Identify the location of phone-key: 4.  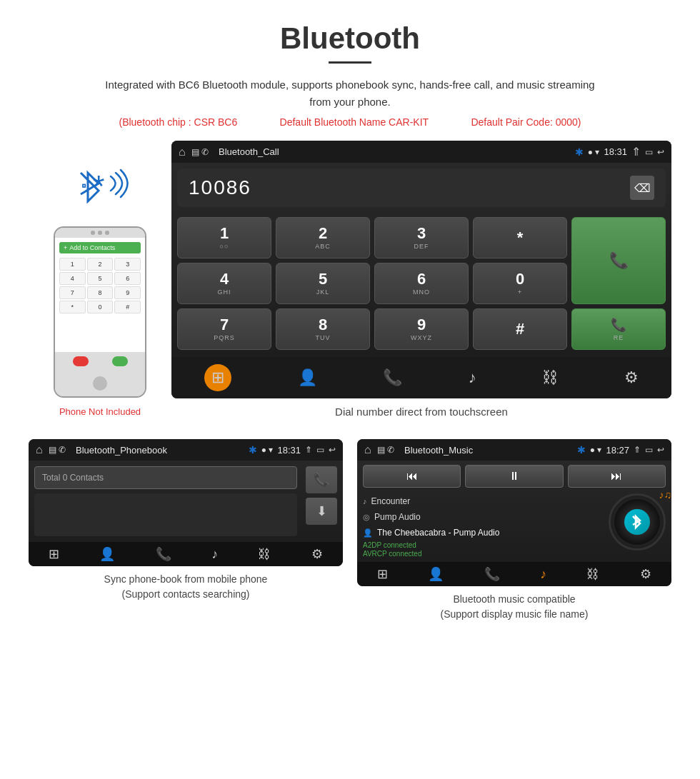
(73, 278).